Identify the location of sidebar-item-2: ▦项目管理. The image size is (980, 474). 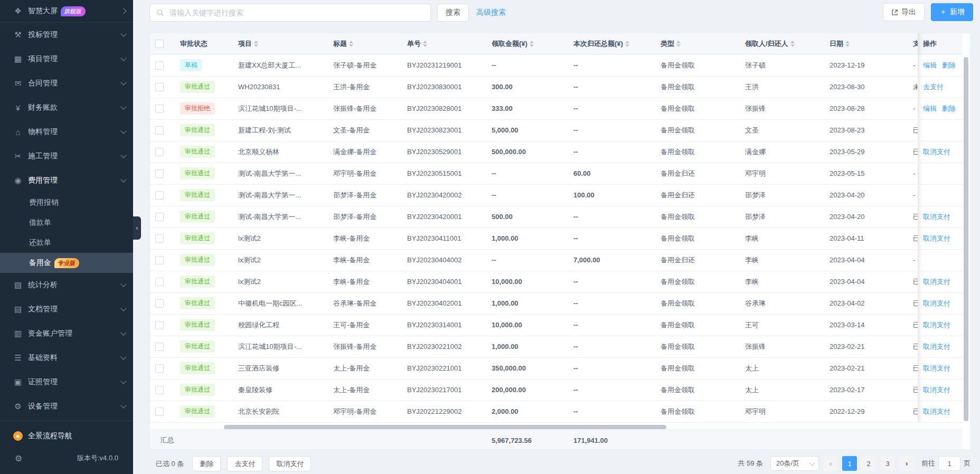
(67, 59).